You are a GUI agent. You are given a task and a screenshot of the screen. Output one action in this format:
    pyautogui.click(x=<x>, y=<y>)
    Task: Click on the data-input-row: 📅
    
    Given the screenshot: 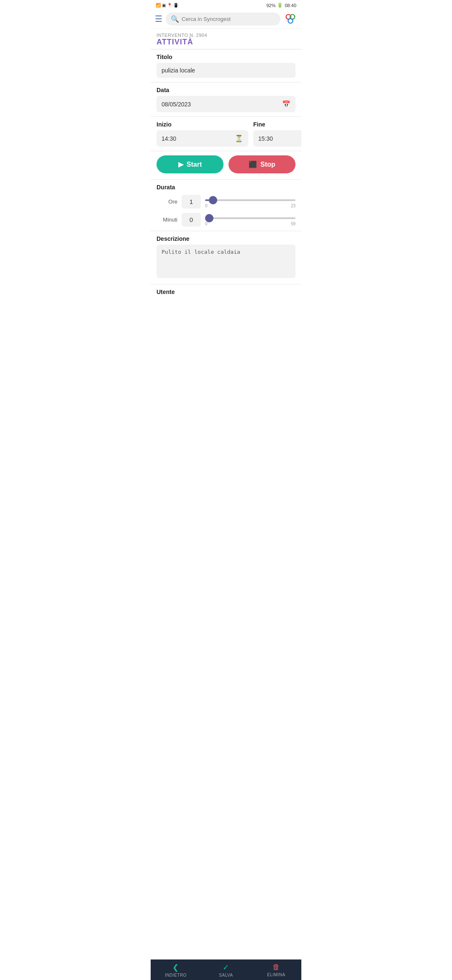 What is the action you would take?
    pyautogui.click(x=226, y=104)
    